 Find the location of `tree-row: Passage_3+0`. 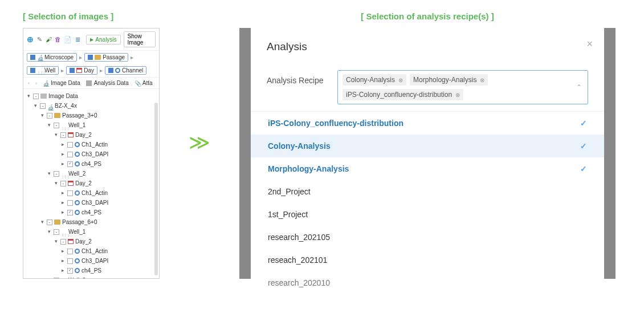

tree-row: Passage_3+0 is located at coordinates (91, 115).